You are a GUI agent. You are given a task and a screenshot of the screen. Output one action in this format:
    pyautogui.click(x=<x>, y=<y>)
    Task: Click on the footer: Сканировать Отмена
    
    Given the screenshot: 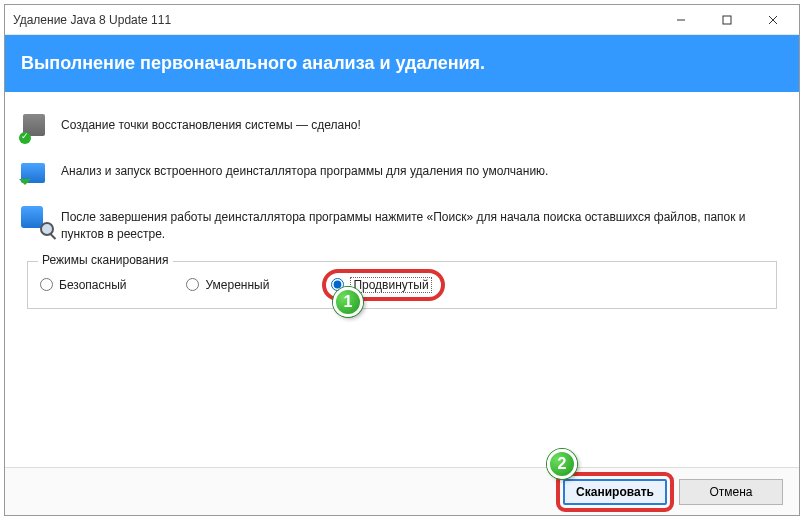 What is the action you would take?
    pyautogui.click(x=402, y=491)
    